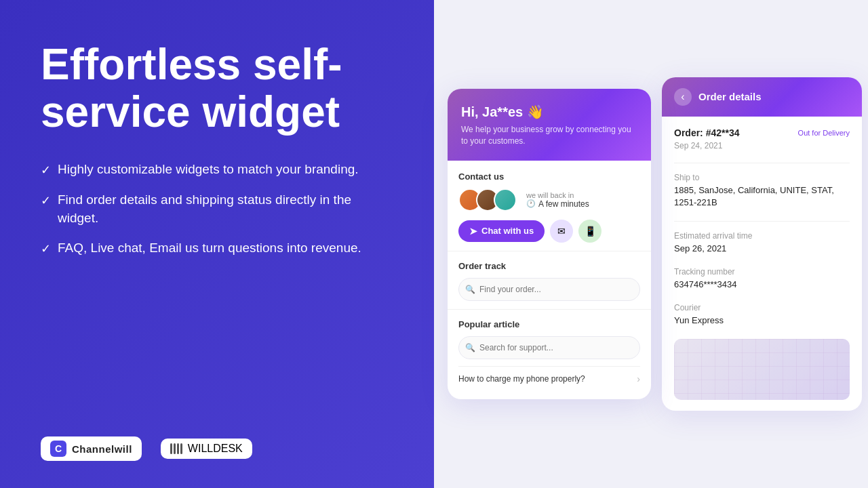  I want to click on article-search-wrap: 🔍, so click(549, 348).